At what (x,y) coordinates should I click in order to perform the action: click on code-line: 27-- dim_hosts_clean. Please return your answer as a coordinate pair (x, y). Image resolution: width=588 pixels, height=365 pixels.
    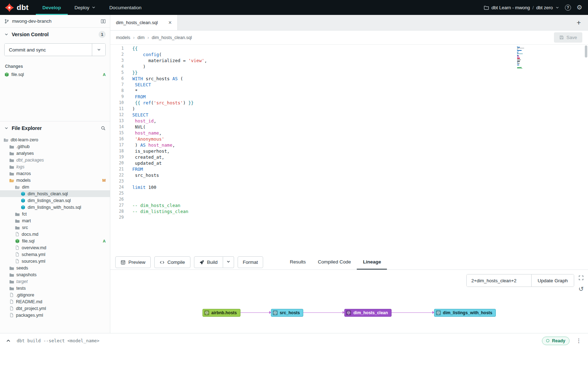
    Looking at the image, I should click on (349, 205).